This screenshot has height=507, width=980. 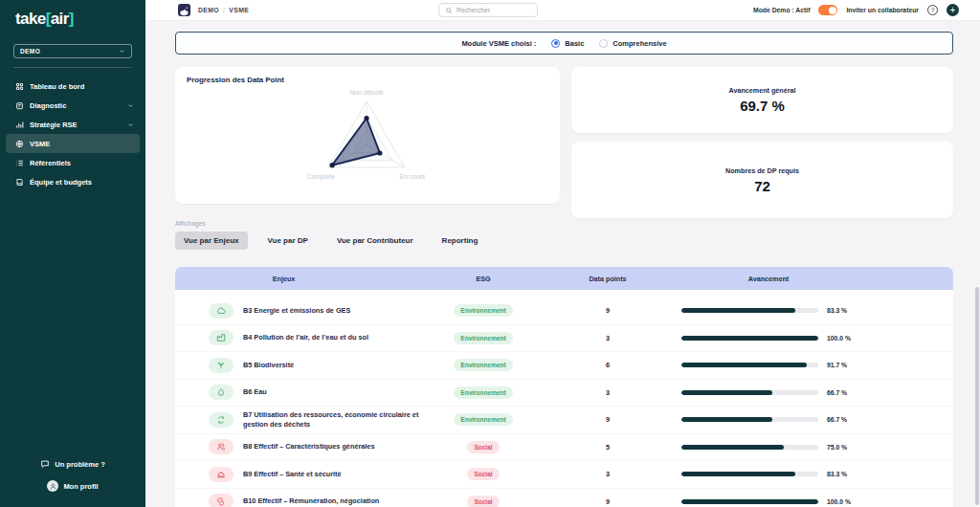 What do you see at coordinates (882, 10) in the screenshot?
I see `invite-collaborator-button: Inviter un collaborateur` at bounding box center [882, 10].